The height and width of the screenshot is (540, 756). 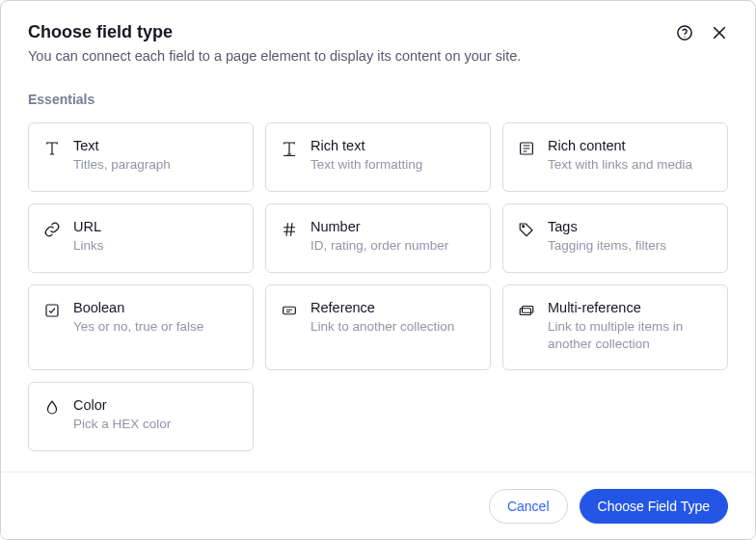 I want to click on field-type-reference: Reference Link to another collection, so click(x=378, y=328).